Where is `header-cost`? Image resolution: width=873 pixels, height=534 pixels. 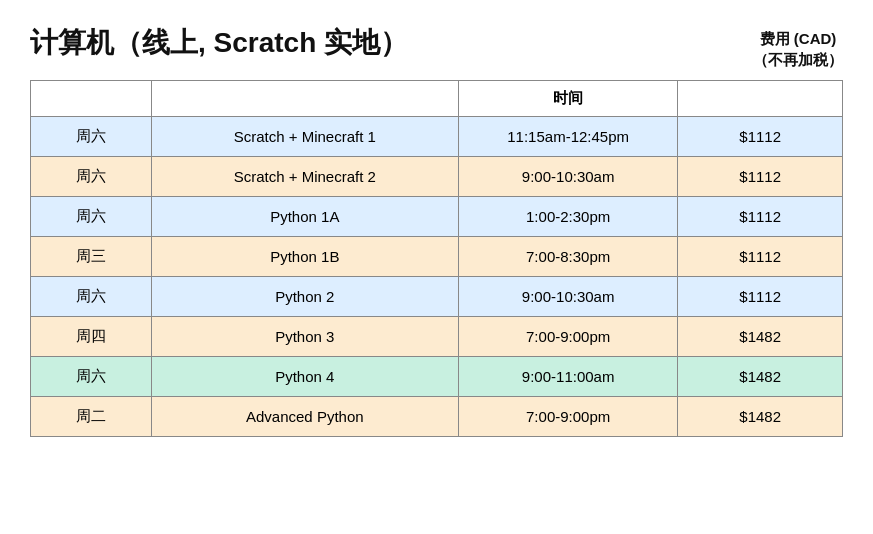 header-cost is located at coordinates (760, 99).